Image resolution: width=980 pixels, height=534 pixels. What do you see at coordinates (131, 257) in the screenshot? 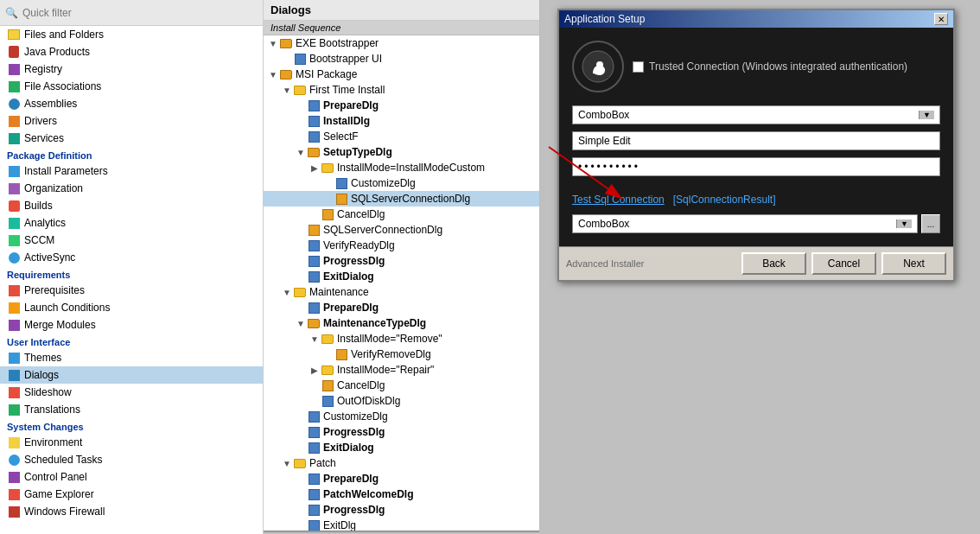
I see `sidebar-item-activesync: ActiveSync` at bounding box center [131, 257].